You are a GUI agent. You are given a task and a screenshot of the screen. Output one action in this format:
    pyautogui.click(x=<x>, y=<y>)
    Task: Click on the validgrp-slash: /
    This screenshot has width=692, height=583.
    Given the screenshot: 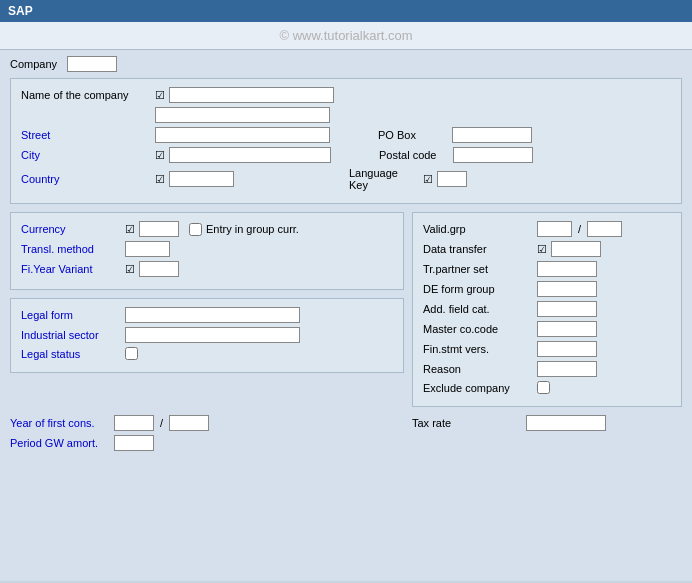 What is the action you would take?
    pyautogui.click(x=580, y=229)
    